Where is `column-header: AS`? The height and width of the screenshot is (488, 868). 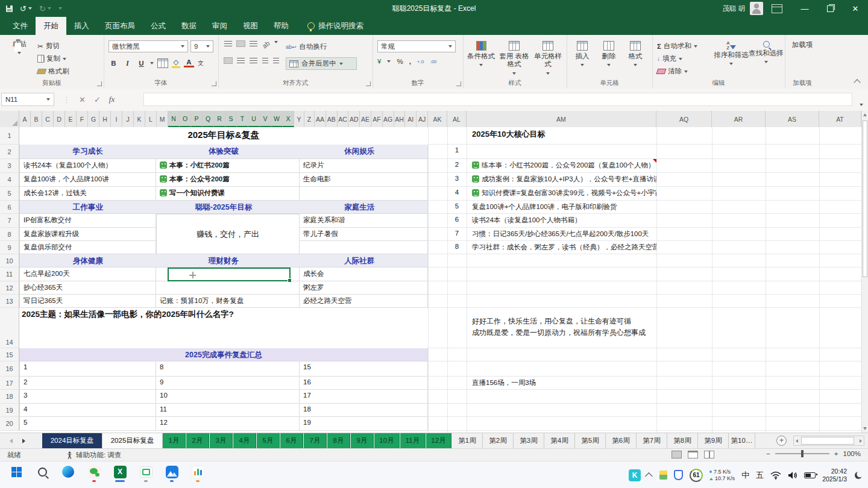
column-header: AS is located at coordinates (792, 119).